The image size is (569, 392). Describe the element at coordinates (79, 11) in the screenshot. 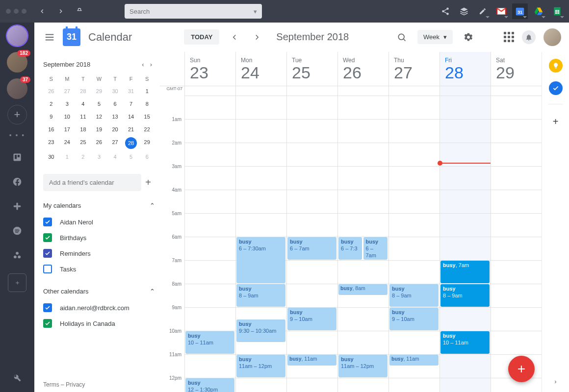

I see `incognito-icon` at that location.